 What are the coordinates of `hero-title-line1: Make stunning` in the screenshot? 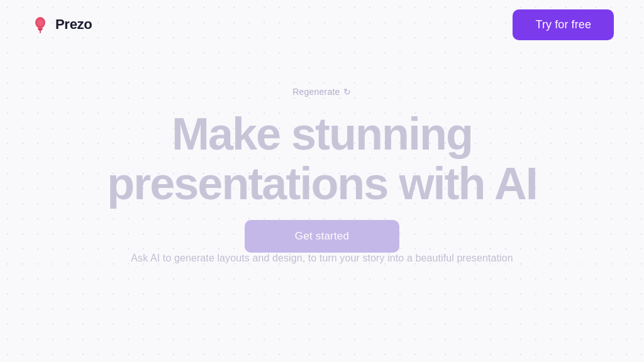 It's located at (322, 134).